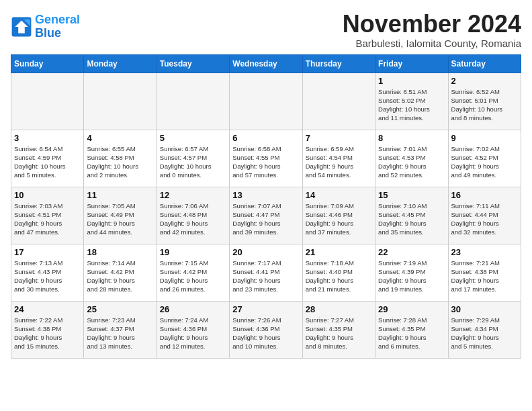 This screenshot has height=411, width=532. I want to click on day-info: Sunrise: 7:10 AM Sunset: 4:45 PM Dayligh…, so click(411, 219).